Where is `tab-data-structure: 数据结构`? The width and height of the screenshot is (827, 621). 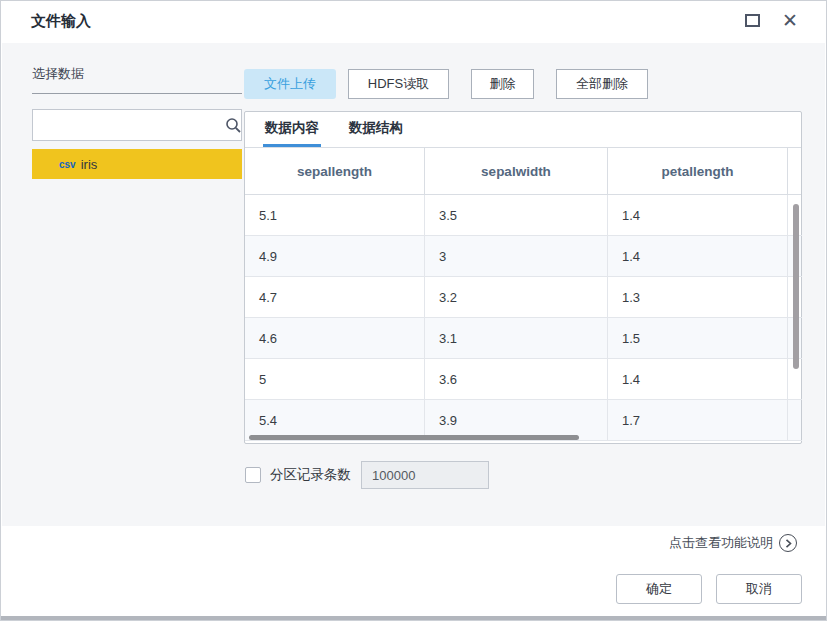
tab-data-structure: 数据结构 is located at coordinates (376, 130).